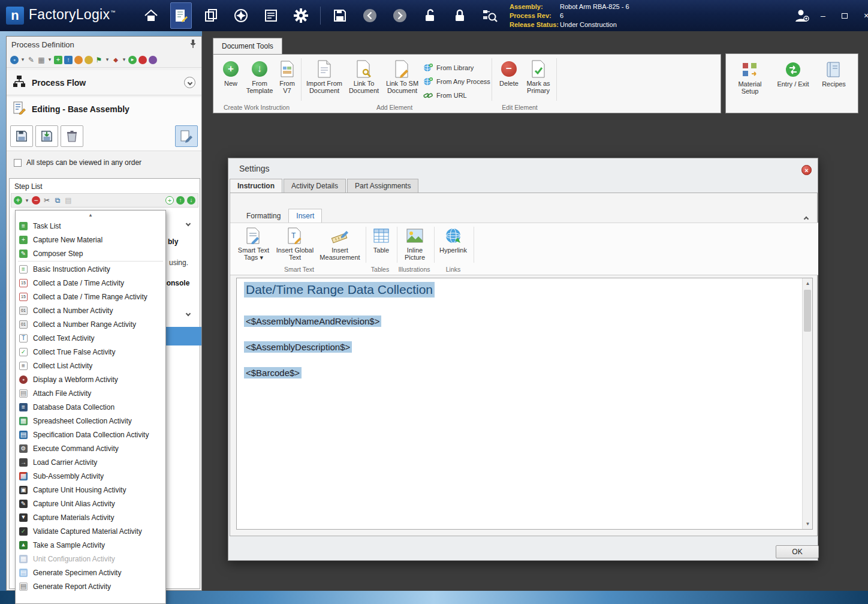  What do you see at coordinates (58, 200) in the screenshot?
I see `copy-icon: ⧉` at bounding box center [58, 200].